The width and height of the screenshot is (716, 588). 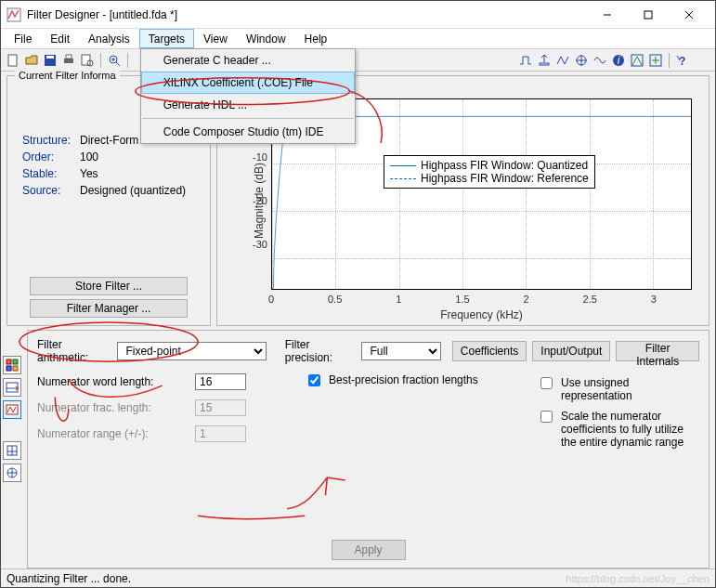 I want to click on filter-spec-icon, so click(x=526, y=60).